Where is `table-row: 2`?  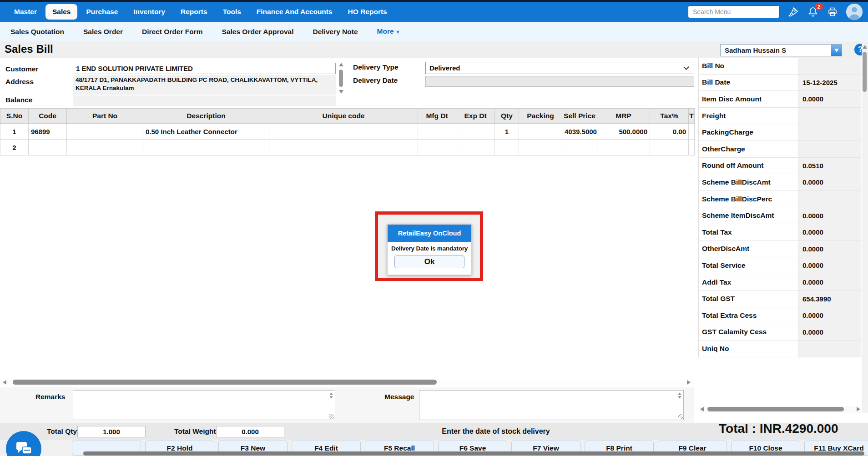 table-row: 2 is located at coordinates (348, 147).